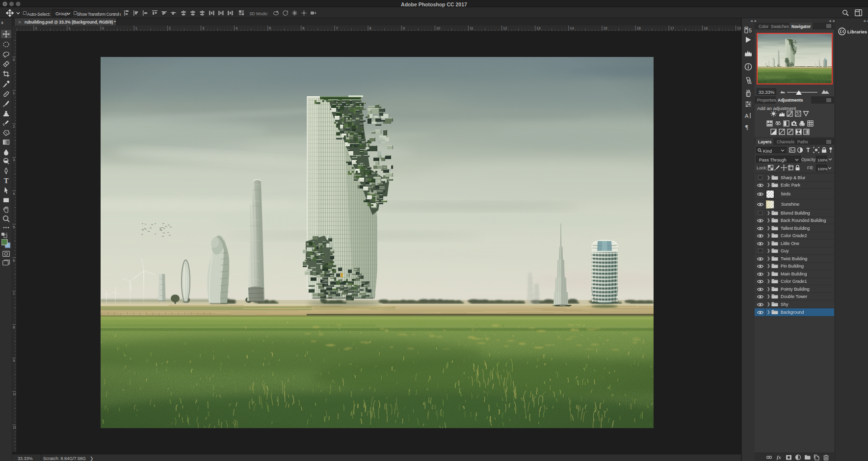 This screenshot has height=461, width=868. What do you see at coordinates (706, 28) in the screenshot?
I see `svg-text: 18` at bounding box center [706, 28].